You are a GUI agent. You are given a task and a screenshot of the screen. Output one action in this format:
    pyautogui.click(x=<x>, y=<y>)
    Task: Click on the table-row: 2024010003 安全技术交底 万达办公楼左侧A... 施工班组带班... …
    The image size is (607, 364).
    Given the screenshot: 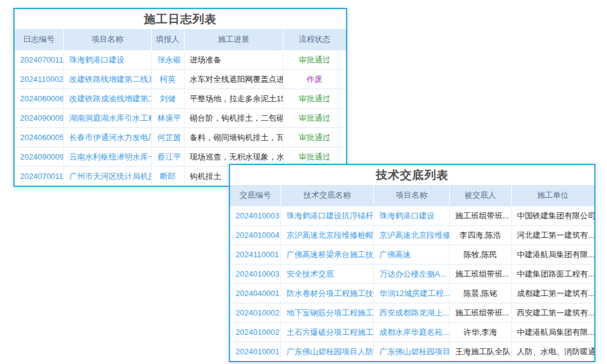 What is the action you would take?
    pyautogui.click(x=412, y=274)
    